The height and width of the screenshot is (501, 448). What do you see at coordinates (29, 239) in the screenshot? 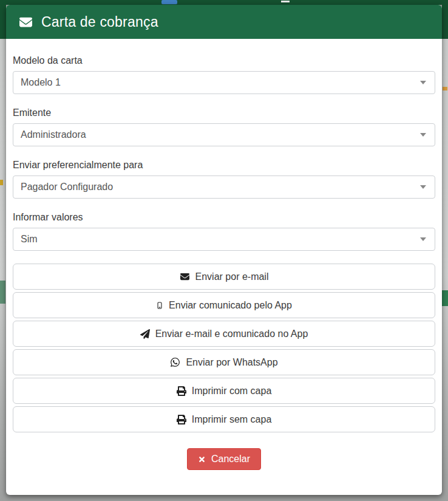
I see `informar-valores-value: Sim` at bounding box center [29, 239].